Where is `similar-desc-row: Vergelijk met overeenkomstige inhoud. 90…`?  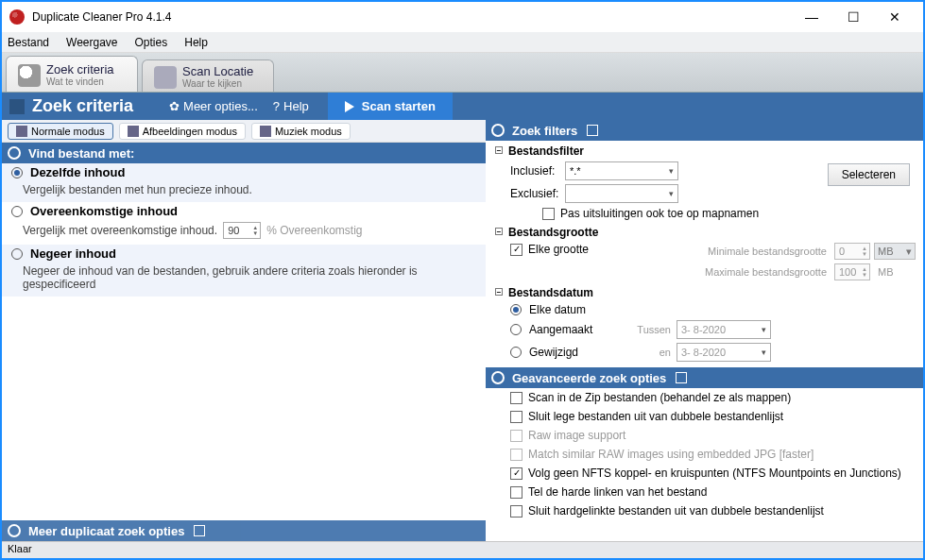 similar-desc-row: Vergelijk met overeenkomstige inhoud. 90… is located at coordinates (244, 232).